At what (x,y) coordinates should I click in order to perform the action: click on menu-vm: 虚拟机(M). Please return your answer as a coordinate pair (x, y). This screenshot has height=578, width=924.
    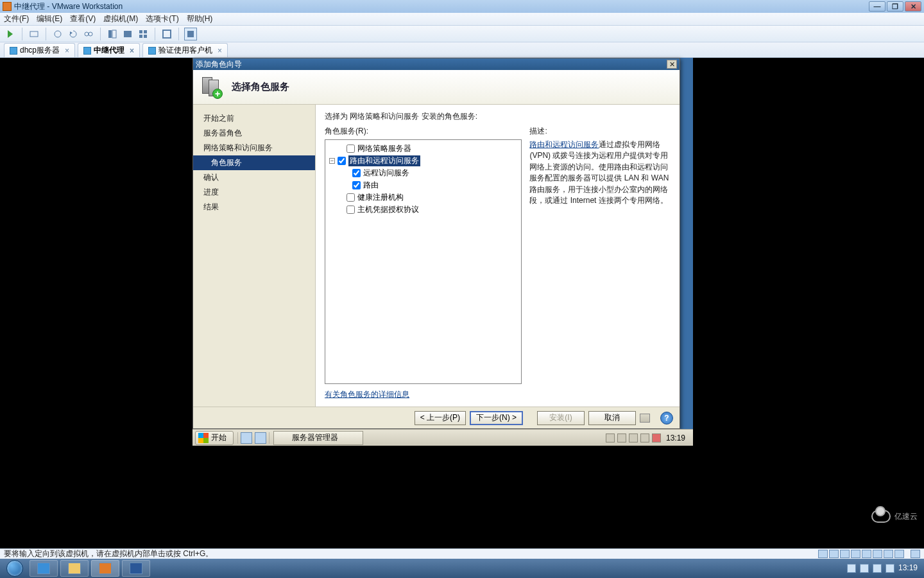
    Looking at the image, I should click on (121, 19).